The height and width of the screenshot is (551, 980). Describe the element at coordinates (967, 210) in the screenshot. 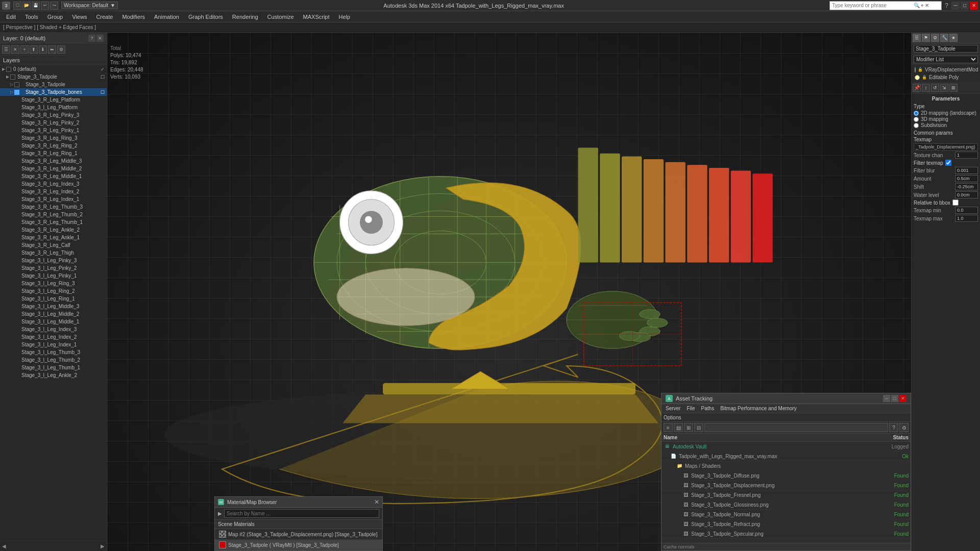

I see `texmap-min-input` at that location.